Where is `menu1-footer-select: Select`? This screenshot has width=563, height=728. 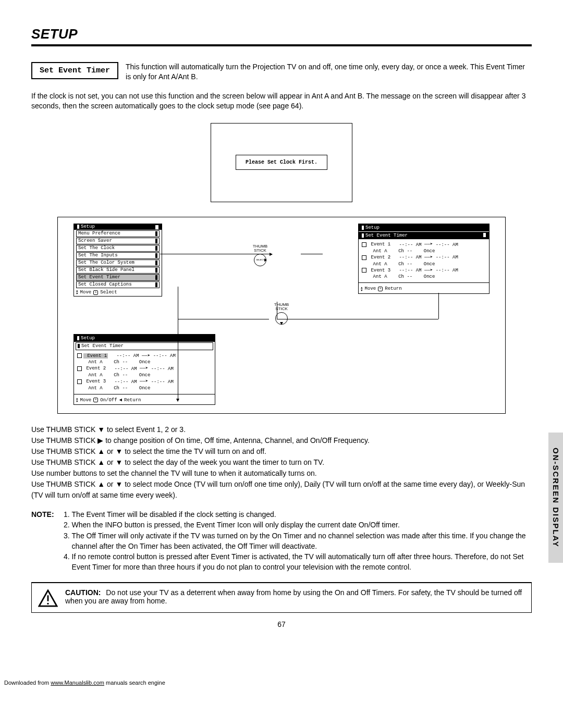
menu1-footer-select: Select is located at coordinates (108, 293).